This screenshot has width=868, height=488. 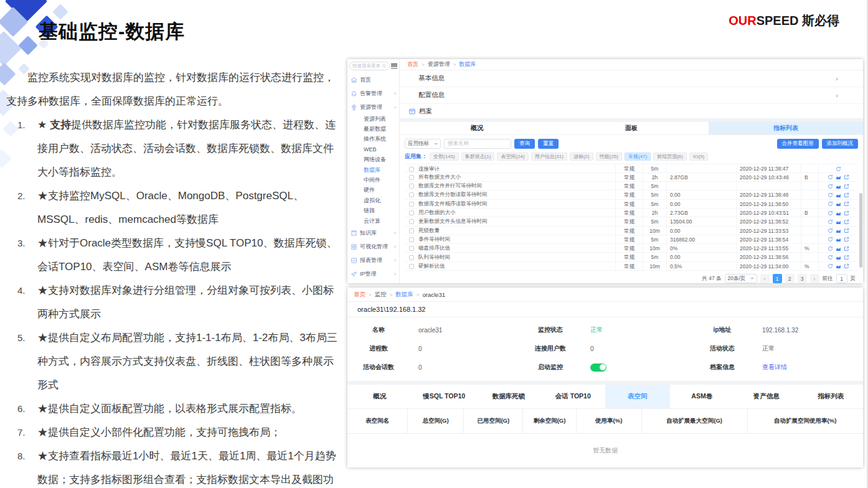 I want to click on monitor-toggle, so click(x=598, y=367).